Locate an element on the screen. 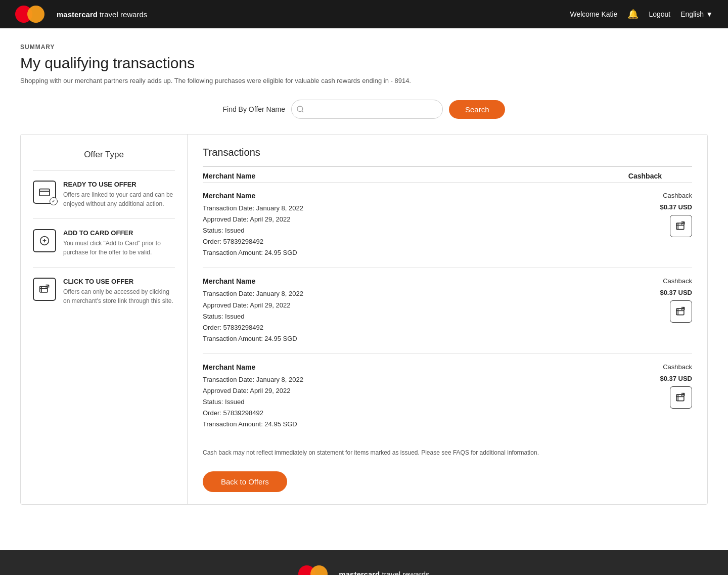 The image size is (728, 575). page-title: My qualifying transactions is located at coordinates (364, 63).